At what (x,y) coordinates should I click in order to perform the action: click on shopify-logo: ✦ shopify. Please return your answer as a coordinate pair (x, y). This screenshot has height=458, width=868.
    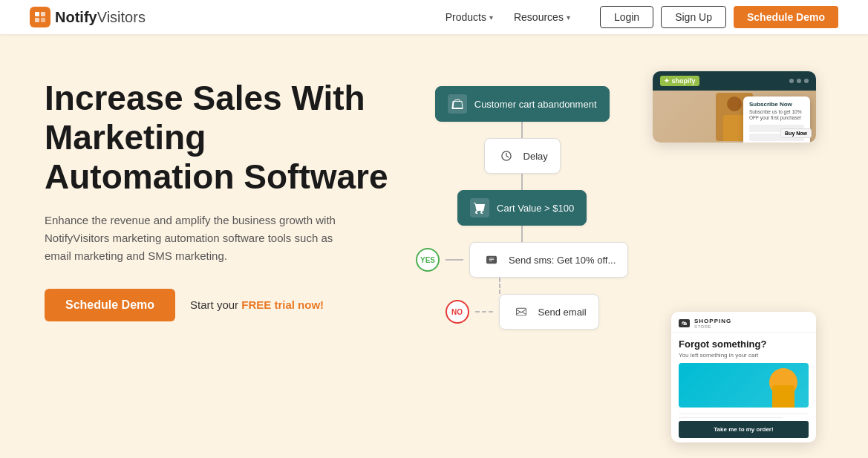
    Looking at the image, I should click on (680, 81).